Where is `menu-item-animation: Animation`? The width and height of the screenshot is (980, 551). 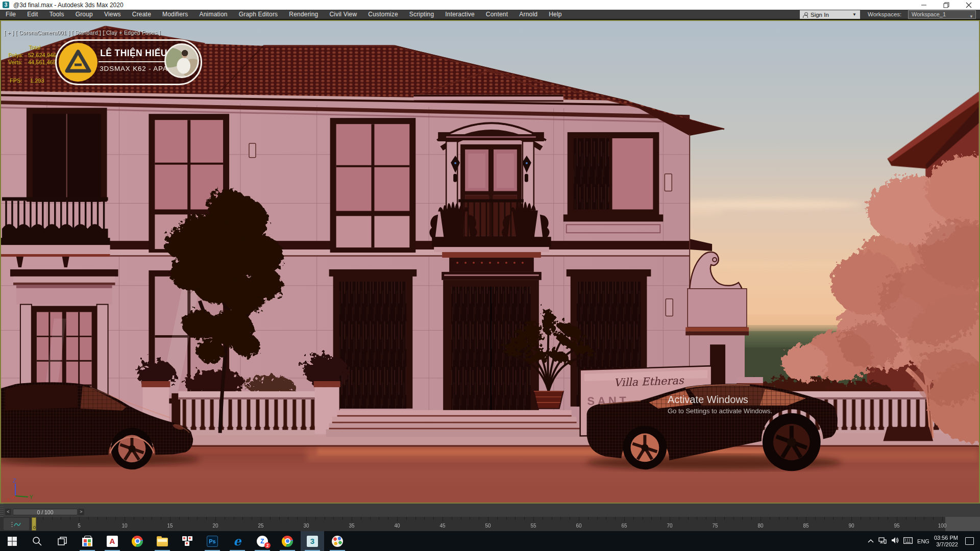 menu-item-animation: Animation is located at coordinates (213, 14).